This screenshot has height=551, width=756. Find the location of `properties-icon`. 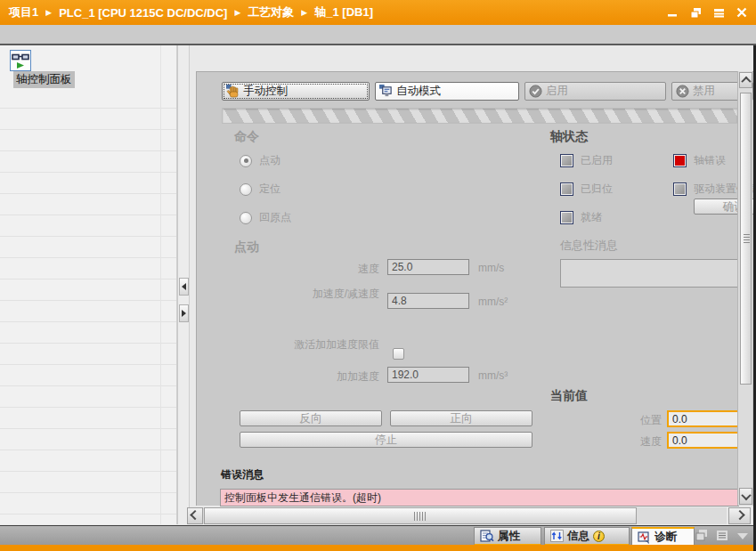

properties-icon is located at coordinates (487, 536).